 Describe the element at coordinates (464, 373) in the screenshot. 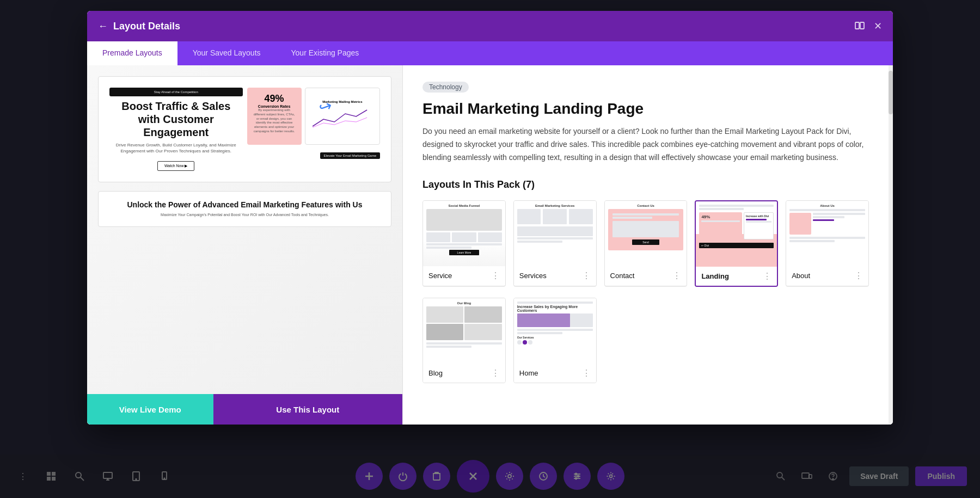

I see `thumb-label-row-blog: Blog ⋮` at that location.